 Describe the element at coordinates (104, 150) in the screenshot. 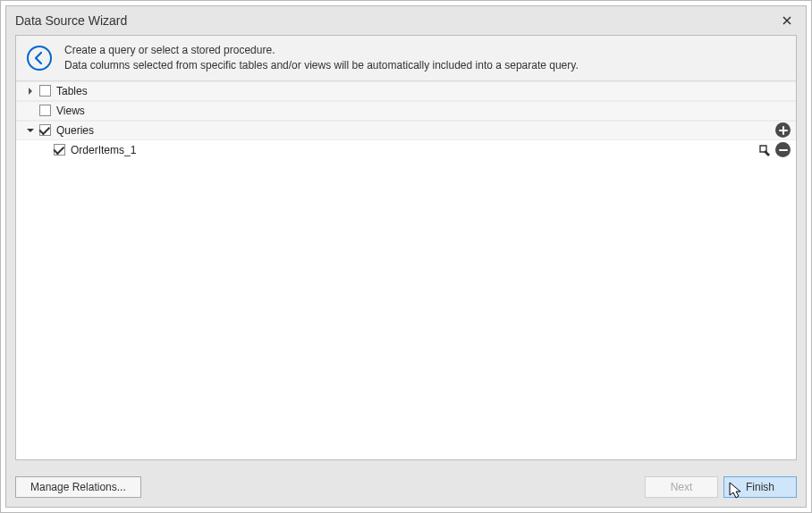

I see `label-query-item: OrderItems_1` at that location.